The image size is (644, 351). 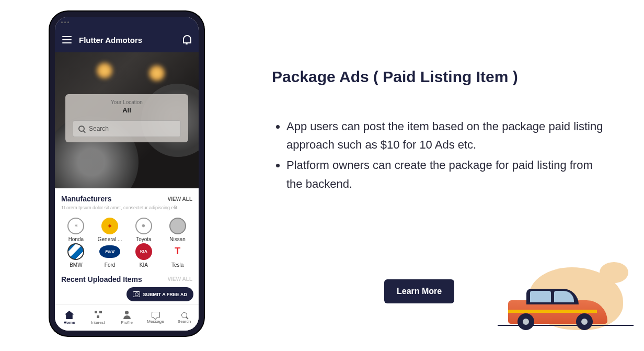 What do you see at coordinates (126, 239) in the screenshot?
I see `manufacturers-section: Manufacturers VIEW ALL 1Lorem Ipsum dolo…` at bounding box center [126, 239].